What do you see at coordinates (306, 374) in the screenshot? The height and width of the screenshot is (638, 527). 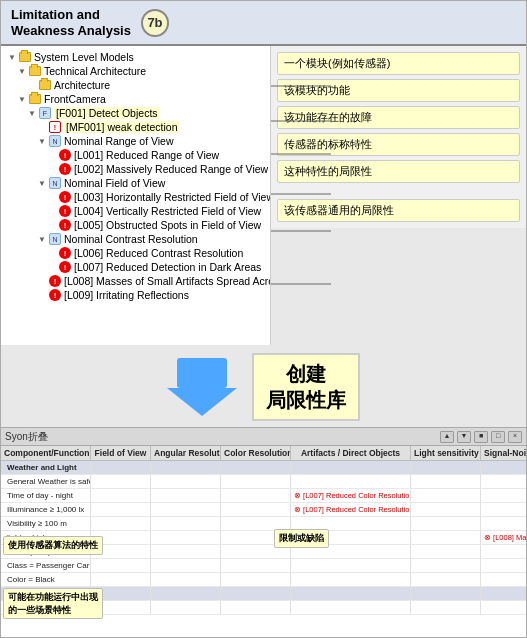 I see `create-library-line1: 创建` at bounding box center [306, 374].